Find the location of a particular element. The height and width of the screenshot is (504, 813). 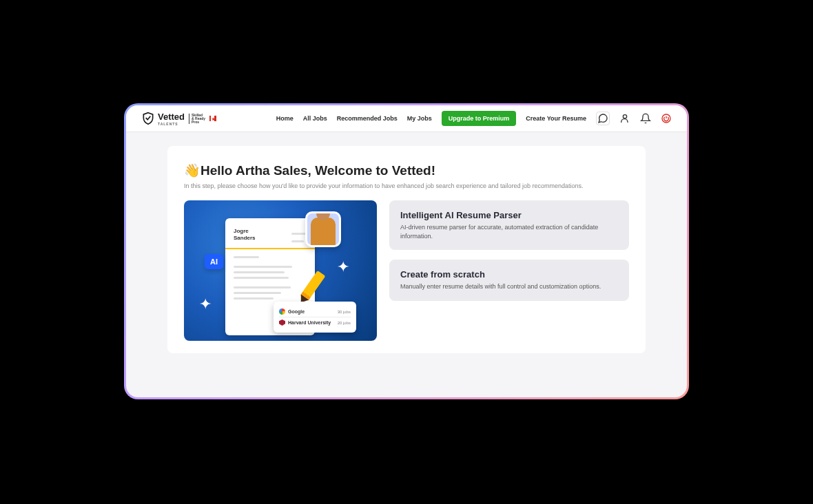

nav-my-jobs: My Jobs is located at coordinates (420, 118).